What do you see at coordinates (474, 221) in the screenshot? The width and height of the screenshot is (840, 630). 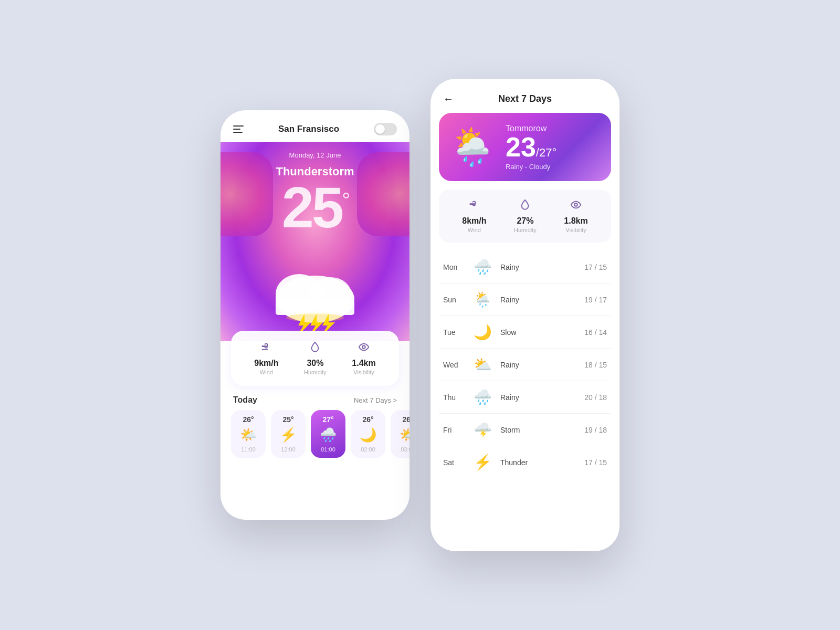 I see `p2-wind-value: 8km/h` at bounding box center [474, 221].